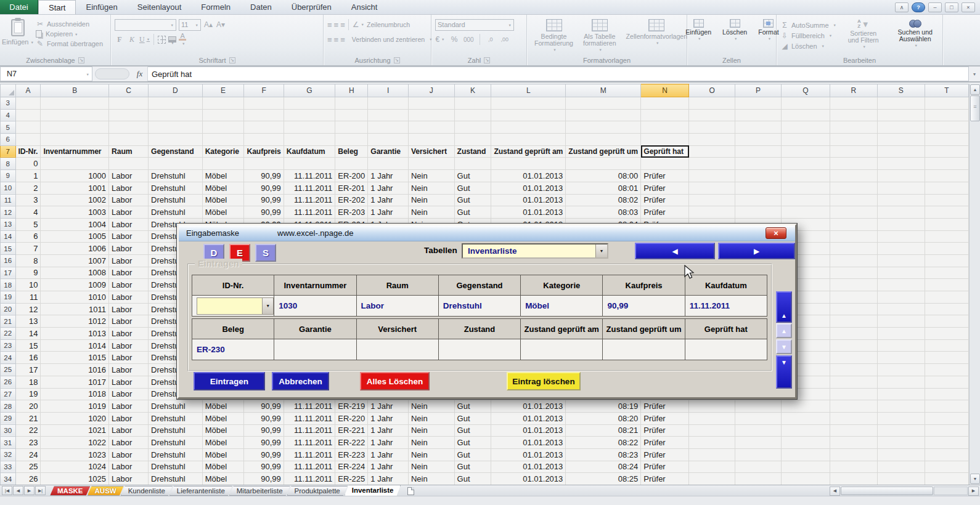 The image size is (980, 505). I want to click on cell-B23: 1014, so click(75, 345).